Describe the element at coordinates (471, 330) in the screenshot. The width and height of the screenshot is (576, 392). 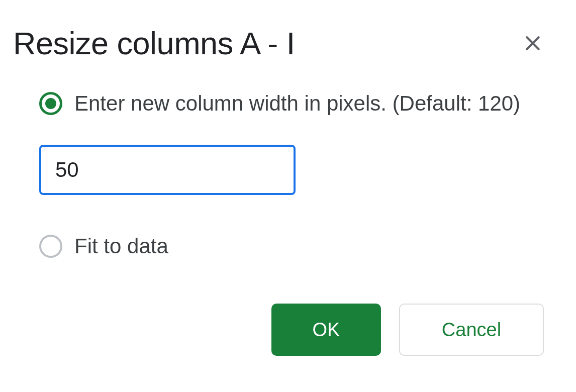
I see `cancel-button: Cancel` at that location.